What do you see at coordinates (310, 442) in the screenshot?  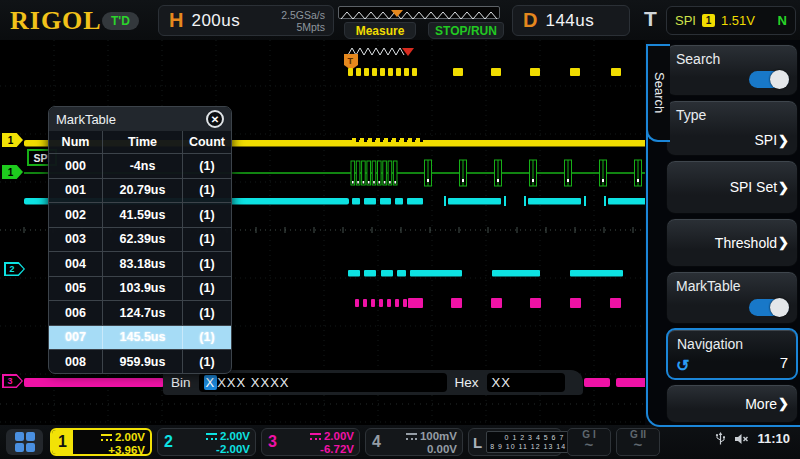 I see `channel3-block: 3 2.00V -6.72V` at bounding box center [310, 442].